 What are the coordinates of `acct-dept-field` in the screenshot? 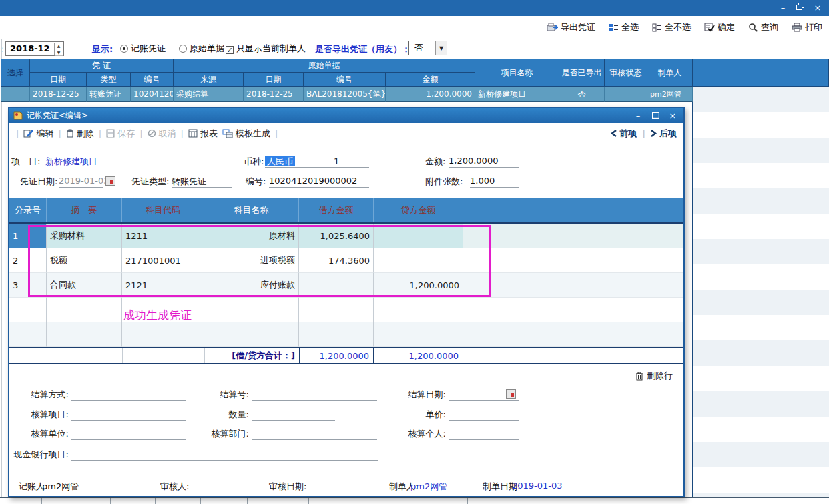 It's located at (314, 434).